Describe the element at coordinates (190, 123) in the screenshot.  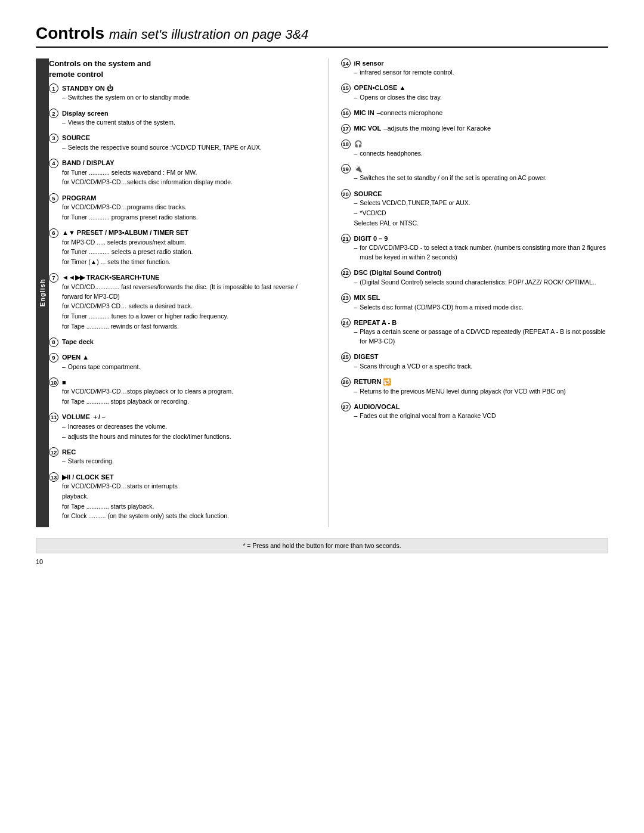
I see `item-line: Views the current status of the system.` at that location.